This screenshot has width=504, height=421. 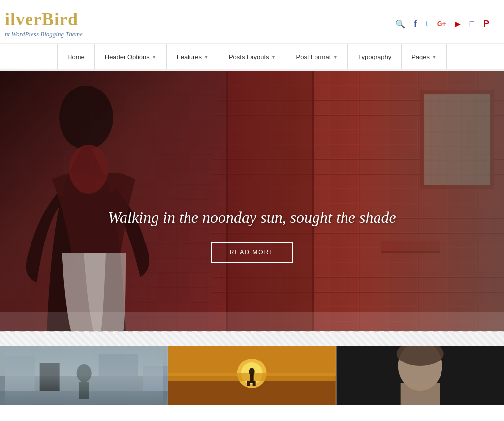 What do you see at coordinates (427, 24) in the screenshot?
I see `twitter-icon: t` at bounding box center [427, 24].